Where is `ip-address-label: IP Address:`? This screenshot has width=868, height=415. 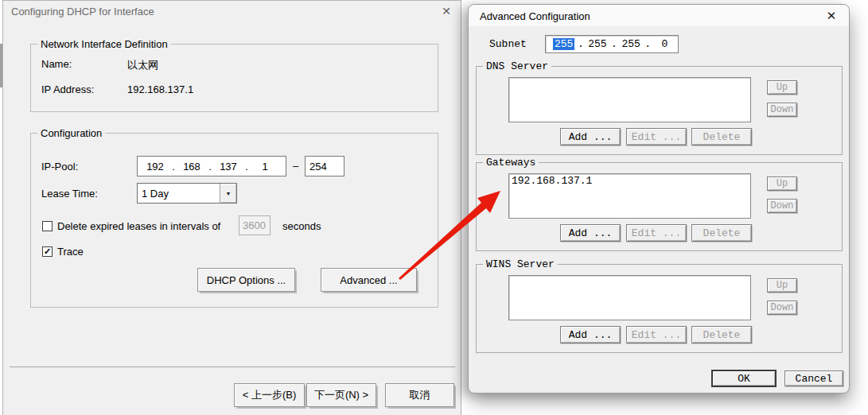 ip-address-label: IP Address: is located at coordinates (68, 89).